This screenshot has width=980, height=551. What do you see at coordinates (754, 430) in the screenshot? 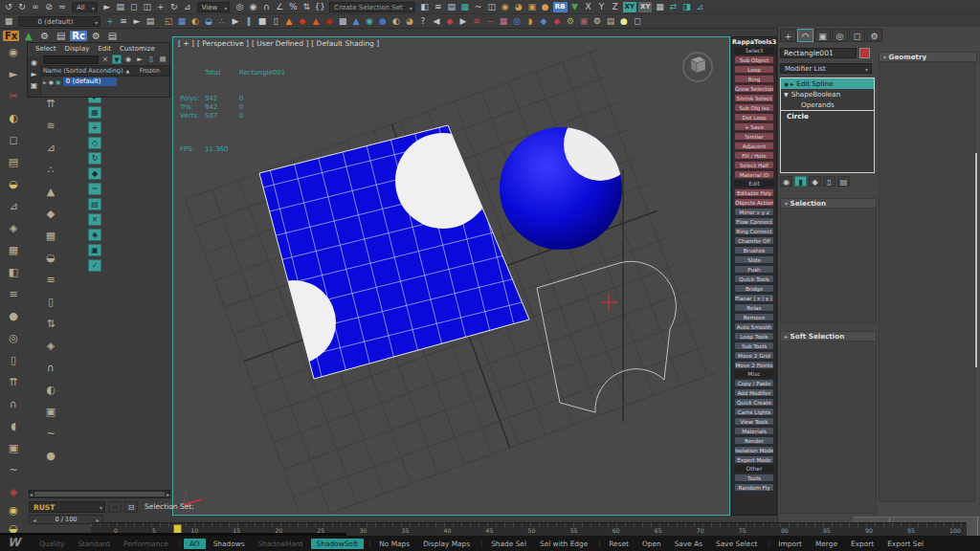
I see `rappa-materials-button: Materials` at bounding box center [754, 430].